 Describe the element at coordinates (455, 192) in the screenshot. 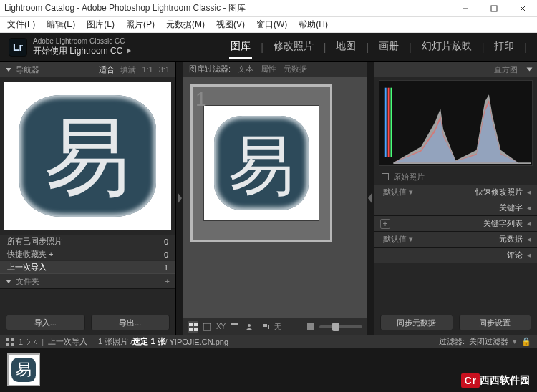

I see `quick-develop-header: 默认值 ▾ 快速修改照片 ◂` at that location.